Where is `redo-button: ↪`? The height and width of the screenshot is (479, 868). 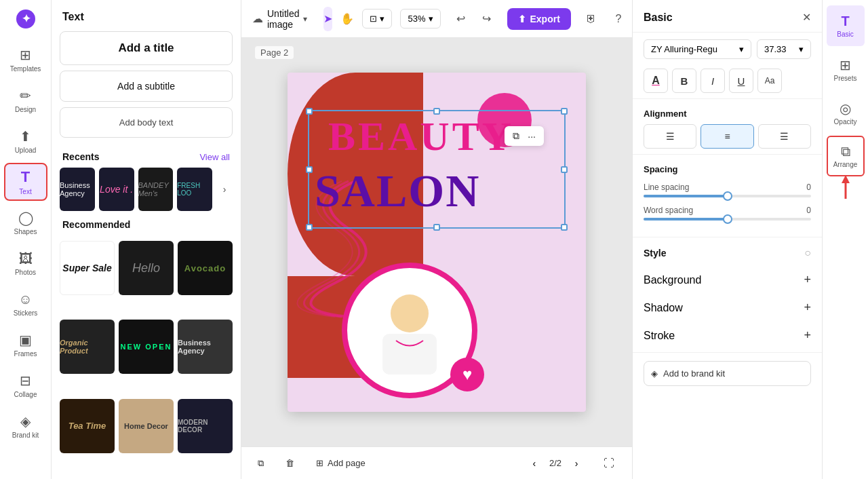 redo-button: ↪ is located at coordinates (487, 19).